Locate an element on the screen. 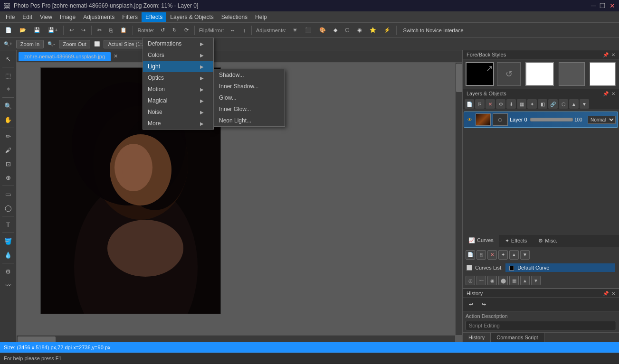  brightness-button: ☀ is located at coordinates (295, 30).